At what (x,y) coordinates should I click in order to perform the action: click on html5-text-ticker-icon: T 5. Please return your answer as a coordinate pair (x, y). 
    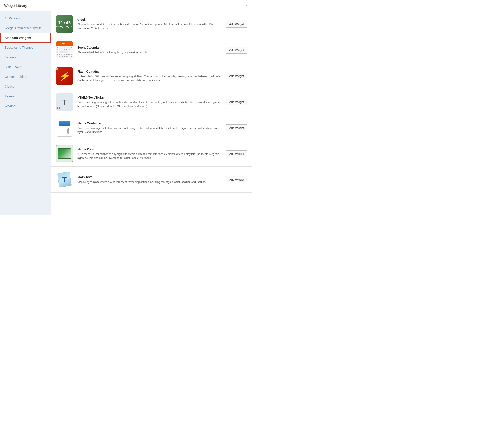
    Looking at the image, I should click on (64, 102).